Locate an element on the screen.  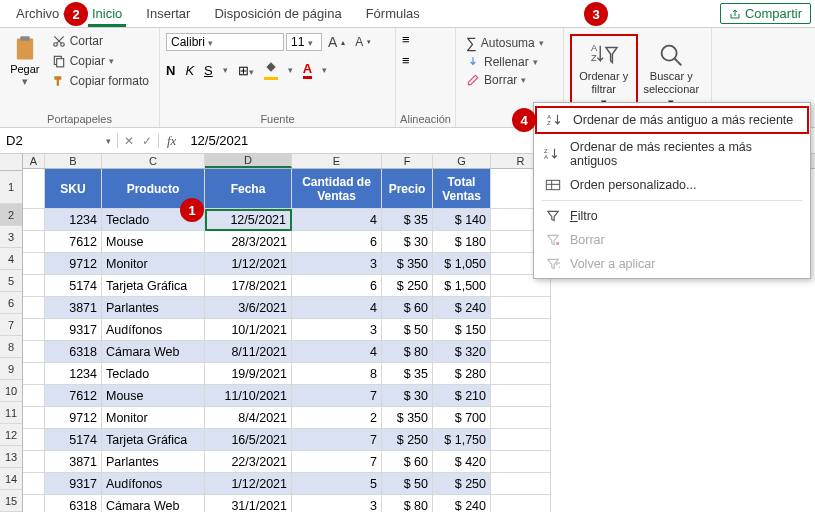
cell-producto: Parlantes is located at coordinates (154, 462).